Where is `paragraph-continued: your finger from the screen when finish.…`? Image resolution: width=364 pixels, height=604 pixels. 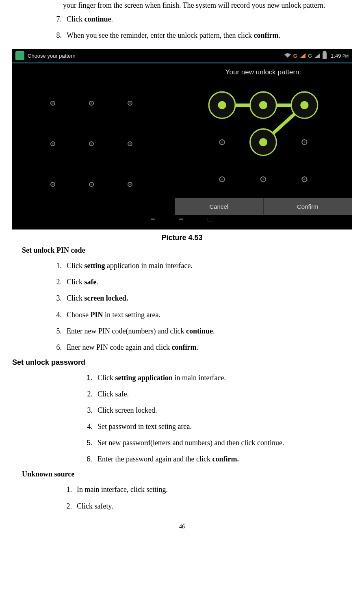
paragraph-continued: your finger from the screen when finish.… is located at coordinates (207, 5).